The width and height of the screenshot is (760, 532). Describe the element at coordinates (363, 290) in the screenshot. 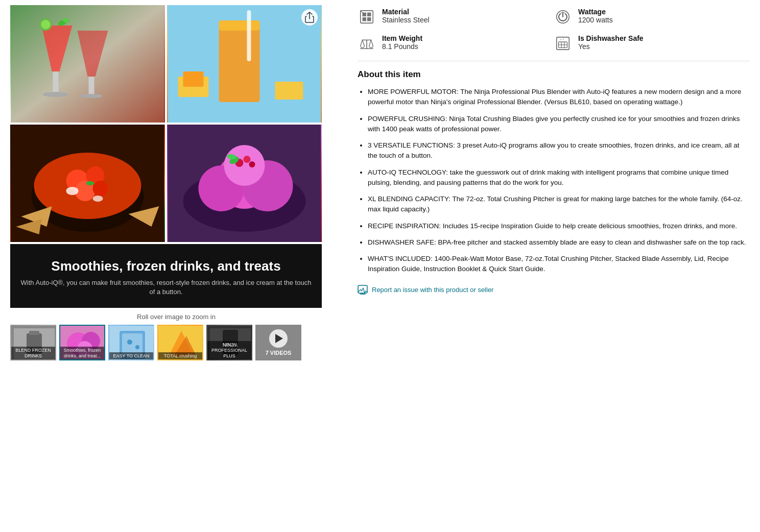

I see `report-issue-icon` at that location.